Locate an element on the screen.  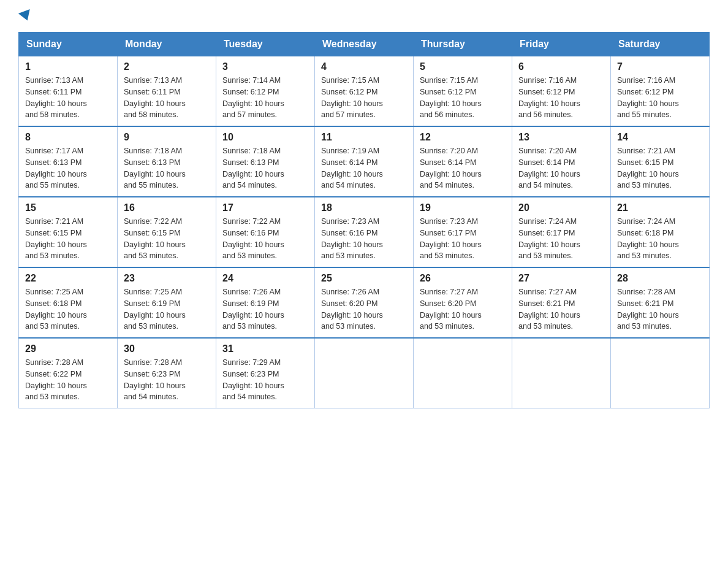
day-number: 29 is located at coordinates (68, 349).